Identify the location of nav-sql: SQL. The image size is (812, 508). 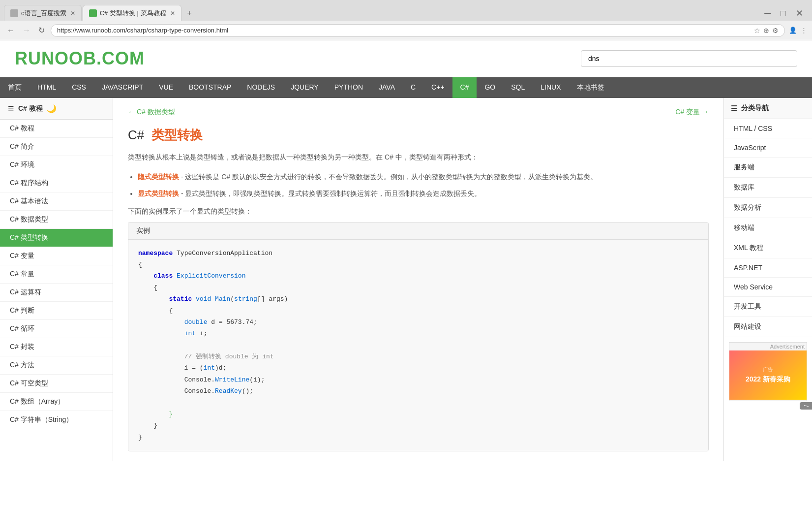
(518, 88).